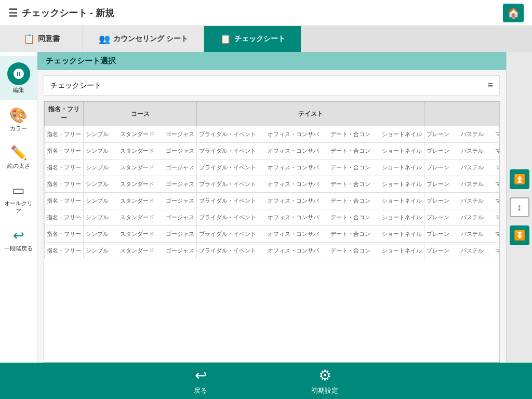  Describe the element at coordinates (104, 39) in the screenshot. I see `counseling-icon: 👥` at that location.